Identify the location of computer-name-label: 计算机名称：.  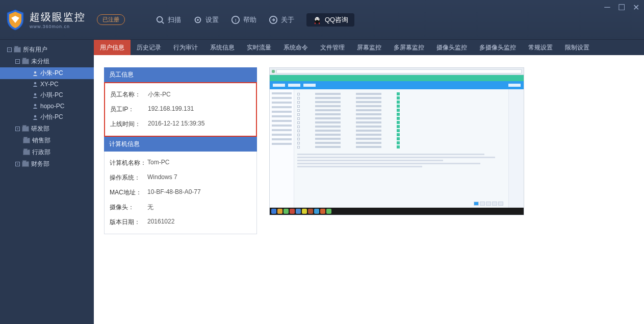
(128, 163).